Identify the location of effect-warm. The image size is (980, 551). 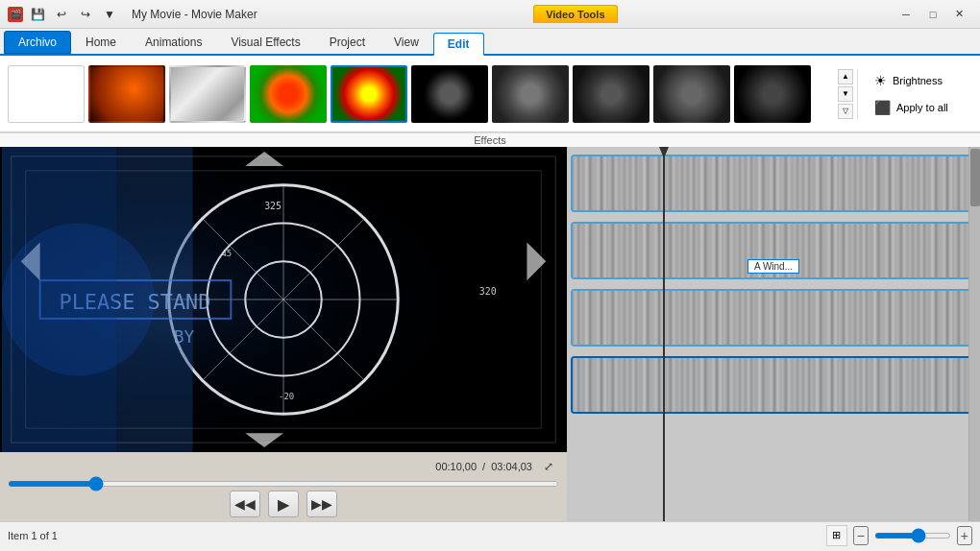
(127, 94).